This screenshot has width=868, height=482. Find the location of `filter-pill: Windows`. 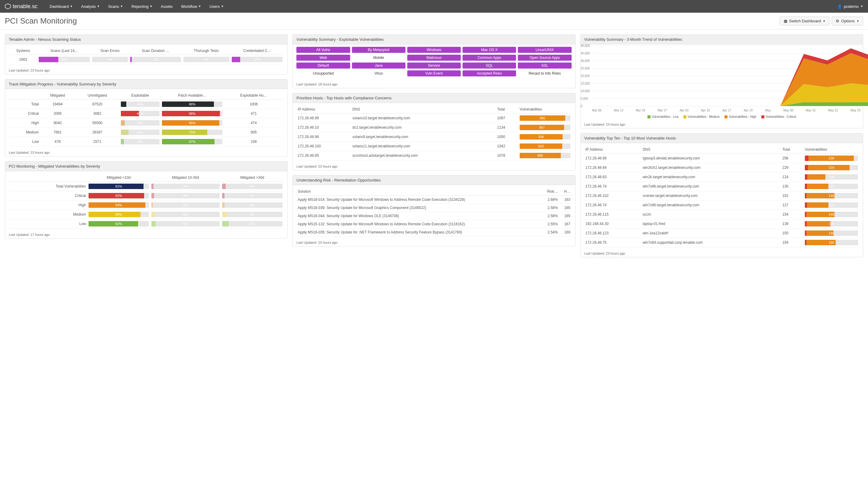

filter-pill: Windows is located at coordinates (434, 50).